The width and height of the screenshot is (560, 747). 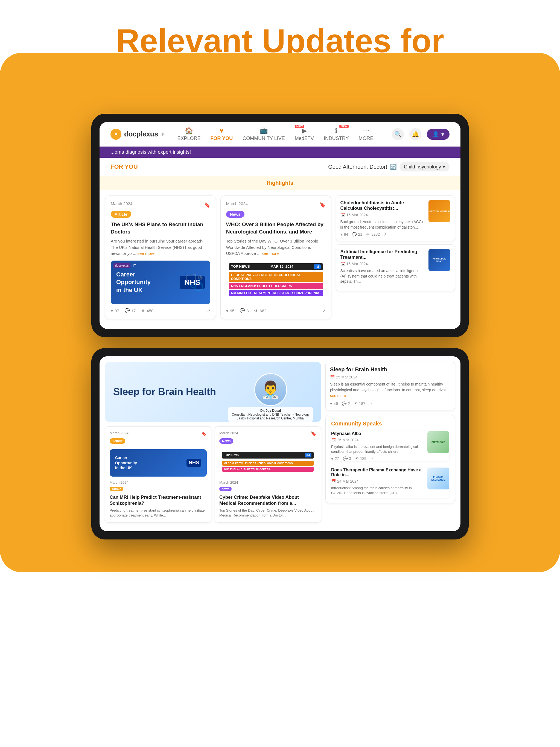 What do you see at coordinates (372, 459) in the screenshot?
I see `share-icon-c1: ↗` at bounding box center [372, 459].